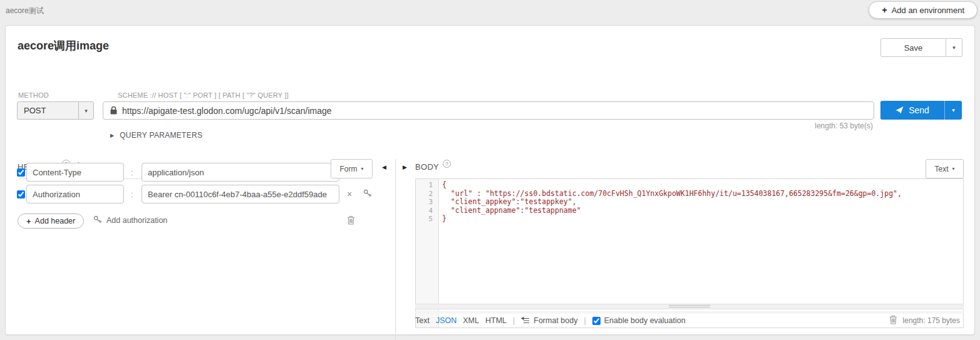  What do you see at coordinates (352, 169) in the screenshot?
I see `headers-view-dropdown: Form ▾` at bounding box center [352, 169].